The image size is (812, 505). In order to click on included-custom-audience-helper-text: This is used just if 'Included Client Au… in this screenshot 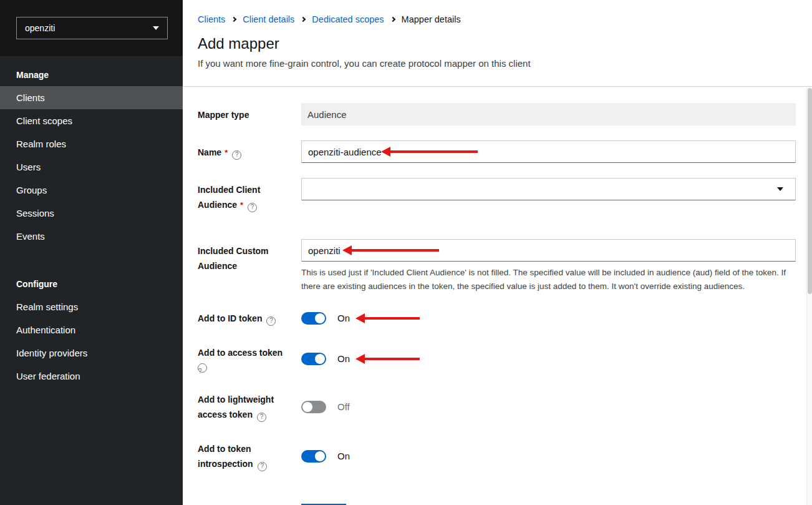, I will do `click(549, 280)`.